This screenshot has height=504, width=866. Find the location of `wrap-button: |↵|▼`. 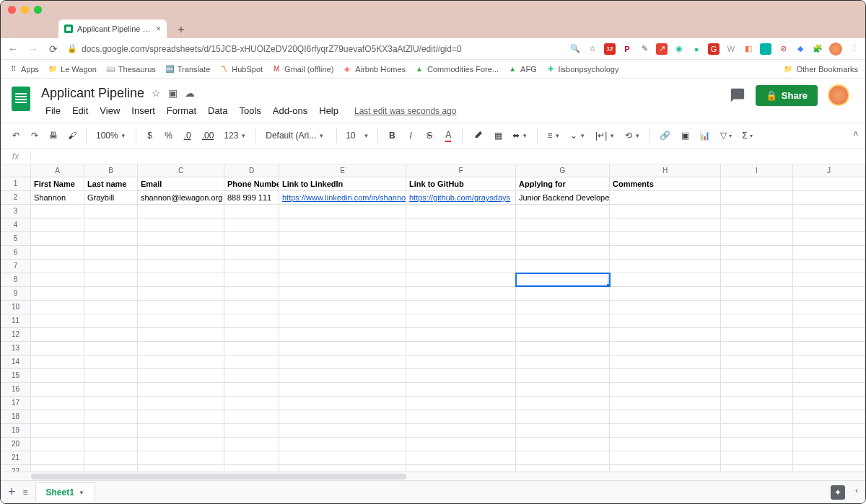

wrap-button: |↵|▼ is located at coordinates (605, 136).